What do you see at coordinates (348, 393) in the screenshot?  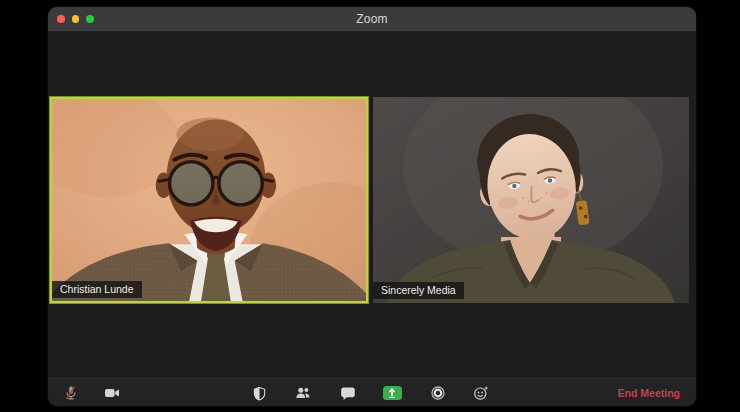 I see `chat-bubble-icon` at bounding box center [348, 393].